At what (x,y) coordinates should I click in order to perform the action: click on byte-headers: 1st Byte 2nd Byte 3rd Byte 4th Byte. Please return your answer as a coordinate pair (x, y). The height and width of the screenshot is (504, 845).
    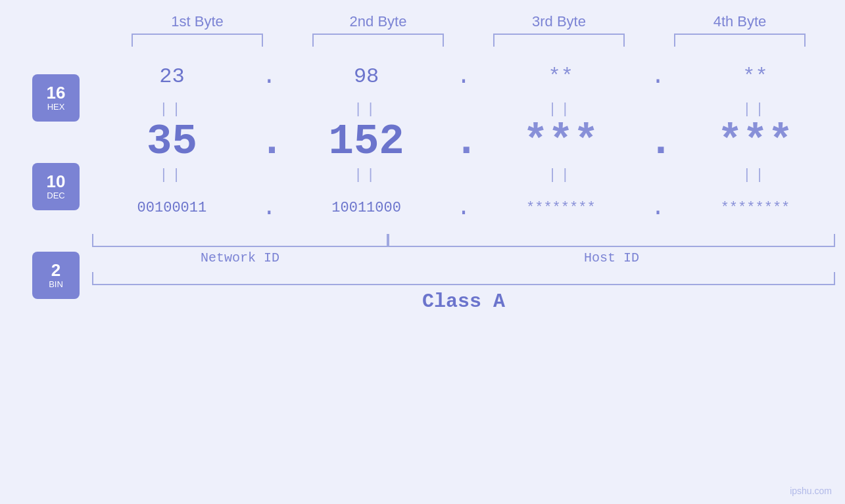
    Looking at the image, I should click on (469, 22).